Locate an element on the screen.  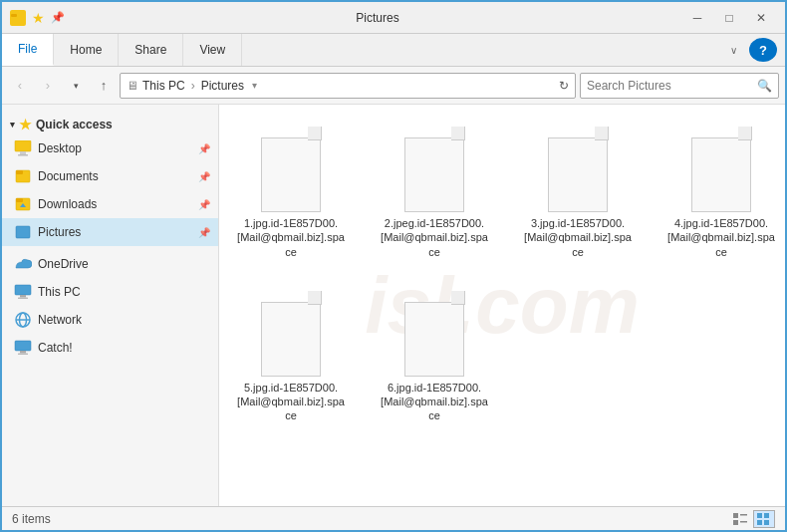
address-dropdown-icon: ▾ is located at coordinates (255, 86).